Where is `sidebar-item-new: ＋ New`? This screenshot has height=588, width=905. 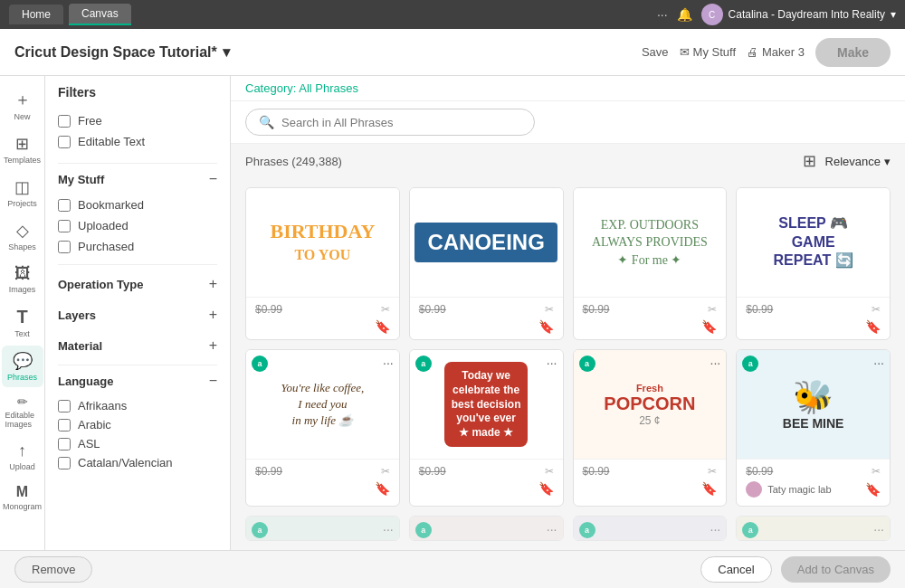
sidebar-item-new: ＋ New is located at coordinates (23, 105).